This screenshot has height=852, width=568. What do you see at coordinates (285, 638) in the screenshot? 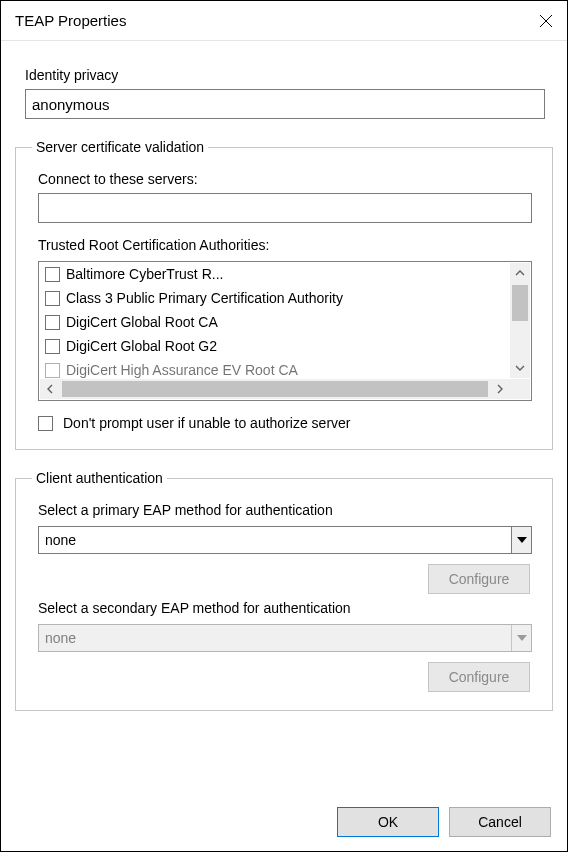
I see `secondary-eap-combo: none` at bounding box center [285, 638].